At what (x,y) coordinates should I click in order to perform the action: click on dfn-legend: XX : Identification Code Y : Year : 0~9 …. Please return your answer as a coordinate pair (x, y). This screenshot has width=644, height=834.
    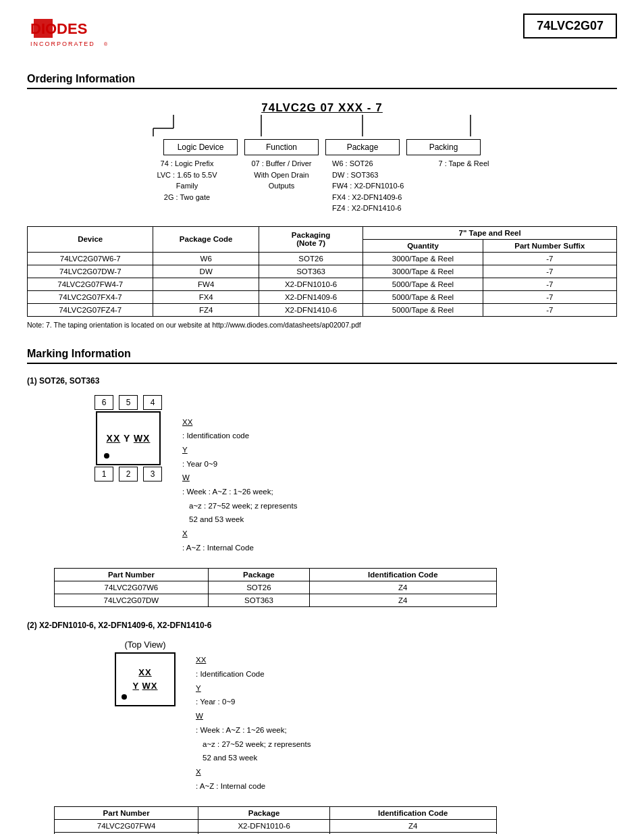
    Looking at the image, I should click on (253, 723).